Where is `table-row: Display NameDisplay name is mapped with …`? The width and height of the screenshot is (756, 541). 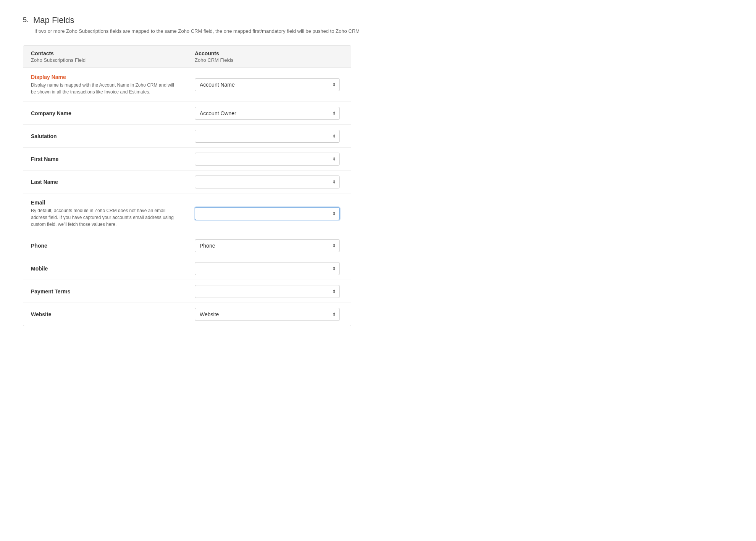
table-row: Display NameDisplay name is mapped with … is located at coordinates (187, 85).